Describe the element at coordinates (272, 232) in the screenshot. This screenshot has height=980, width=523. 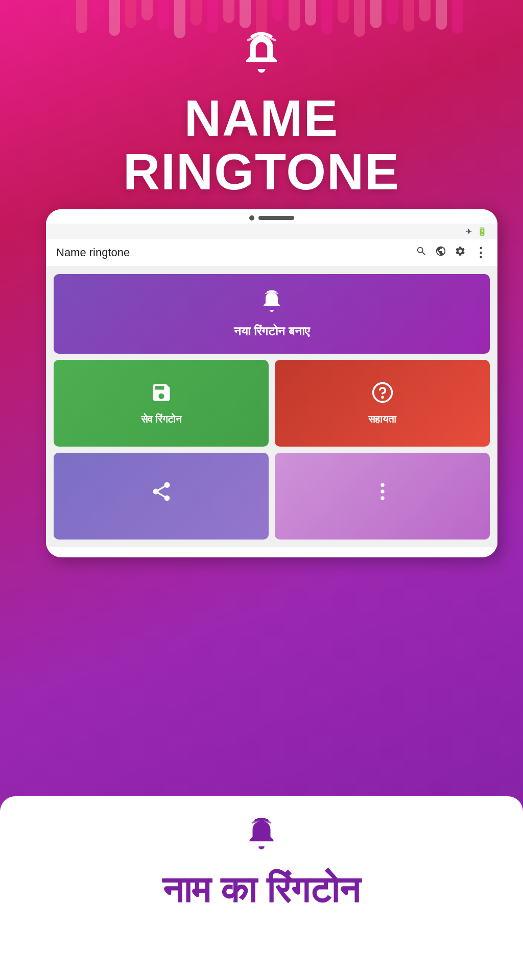
I see `phone-status-bar: ✈ 🔋` at that location.